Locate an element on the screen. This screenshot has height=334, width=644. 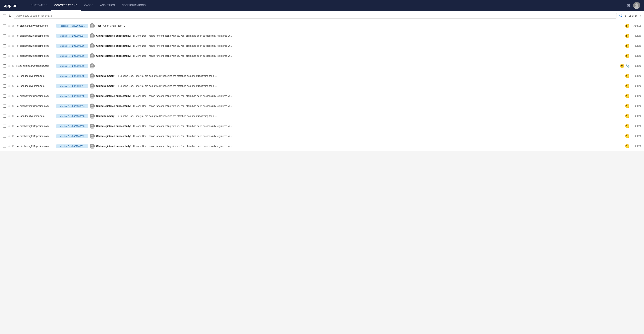
user-avatar is located at coordinates (637, 5).